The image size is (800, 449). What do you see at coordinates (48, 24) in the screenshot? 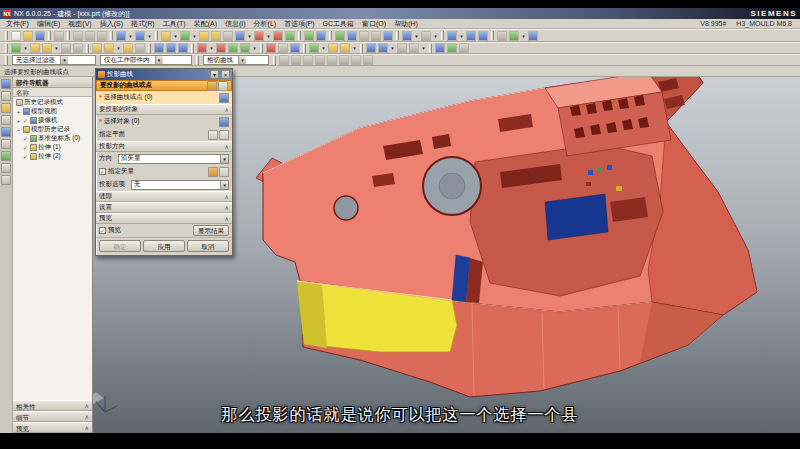
I see `menu-edit: 编辑(E)` at bounding box center [48, 24].